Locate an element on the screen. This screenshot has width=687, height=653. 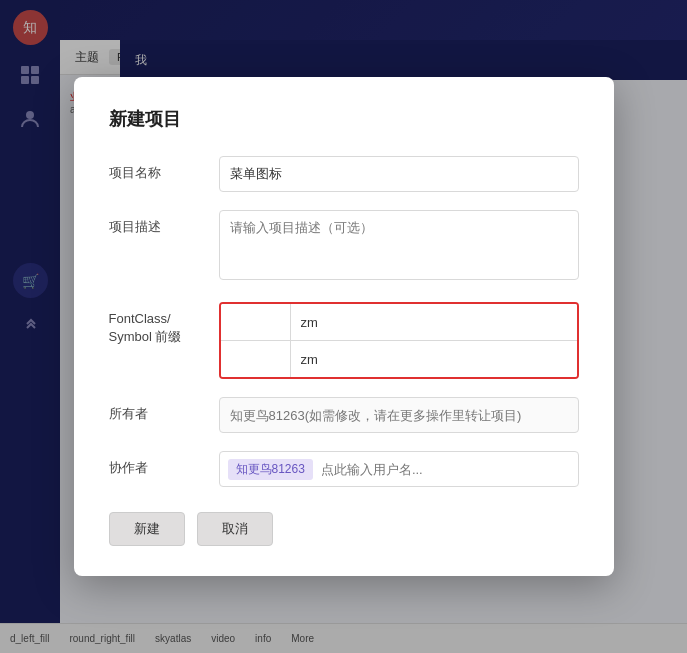
collaborator-control: 知更鸟81263 is located at coordinates (399, 469).